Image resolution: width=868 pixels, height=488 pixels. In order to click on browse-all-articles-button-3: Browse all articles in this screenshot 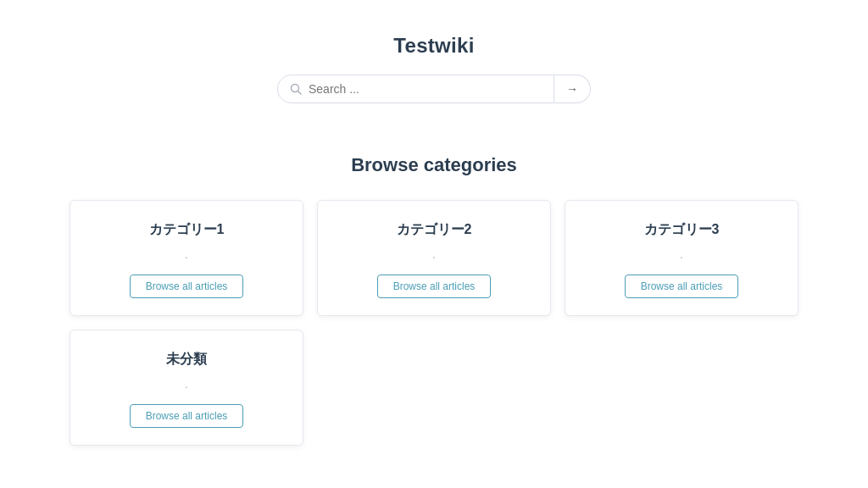, I will do `click(682, 286)`.